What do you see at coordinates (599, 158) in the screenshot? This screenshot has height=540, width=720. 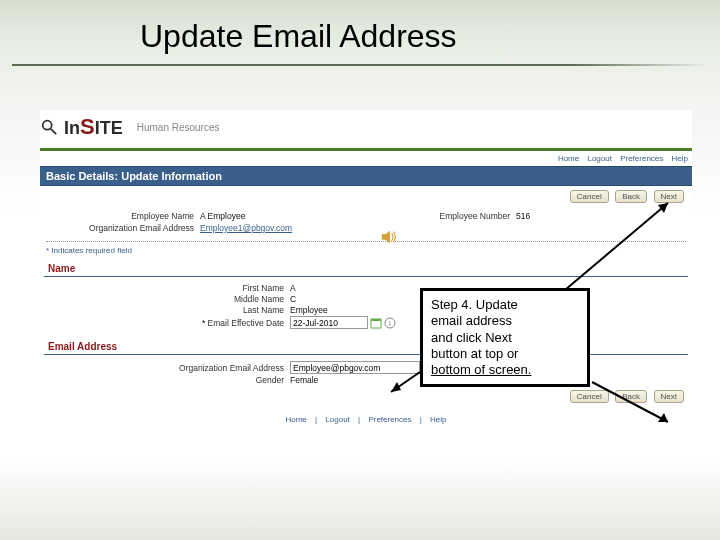 I see `nav-logout: Logout` at bounding box center [599, 158].